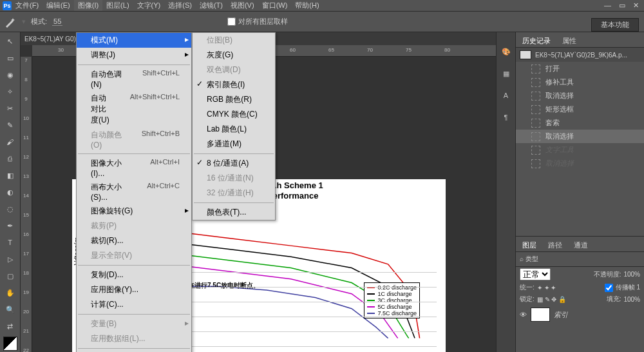  What do you see at coordinates (234, 213) in the screenshot?
I see `menuitem-color-table: 颜色表(T)...` at bounding box center [234, 213].